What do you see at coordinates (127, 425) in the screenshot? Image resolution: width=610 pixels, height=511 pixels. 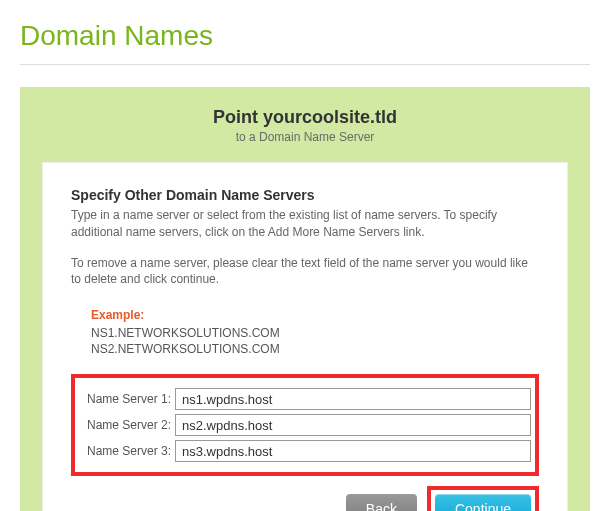 I see `nameserver-label-2: Name Server 2:` at bounding box center [127, 425].